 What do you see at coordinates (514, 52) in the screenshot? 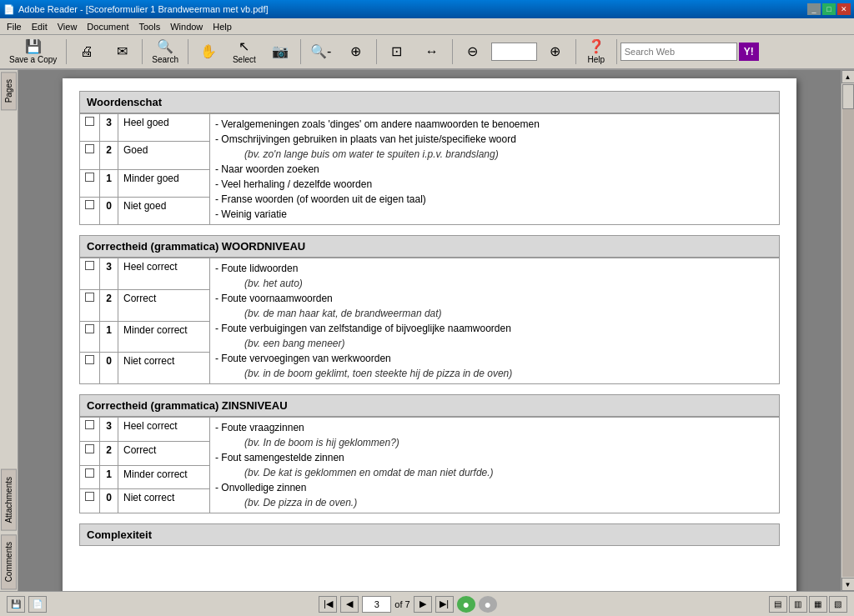
I see `zoom-input: 122%` at bounding box center [514, 52].